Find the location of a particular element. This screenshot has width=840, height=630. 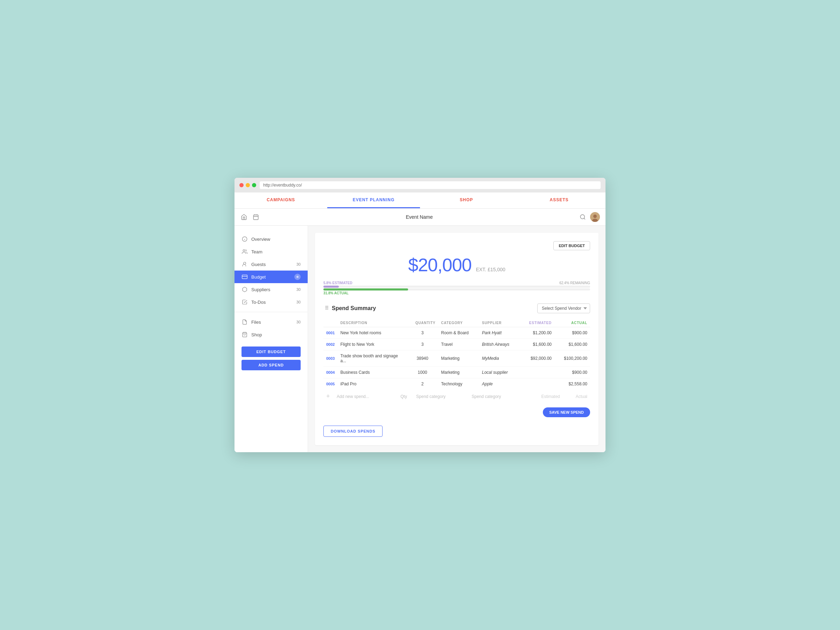

nav-item-event-planning: EVENT PLANNING is located at coordinates (374, 201).